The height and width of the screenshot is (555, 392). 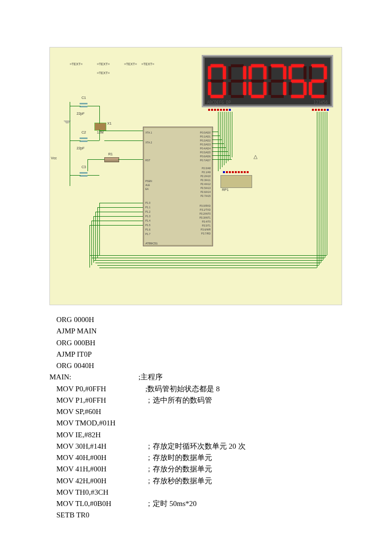 What do you see at coordinates (206, 184) in the screenshot?
I see `pin-p2-4: P2.4/A12` at bounding box center [206, 184].